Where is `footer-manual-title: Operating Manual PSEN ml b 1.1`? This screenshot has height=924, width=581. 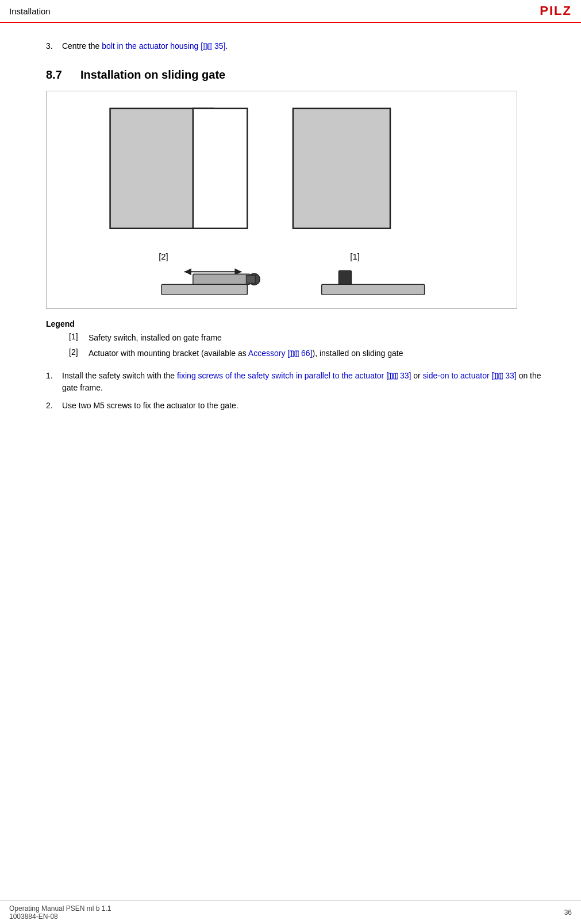 footer-manual-title: Operating Manual PSEN ml b 1.1 is located at coordinates (60, 908).